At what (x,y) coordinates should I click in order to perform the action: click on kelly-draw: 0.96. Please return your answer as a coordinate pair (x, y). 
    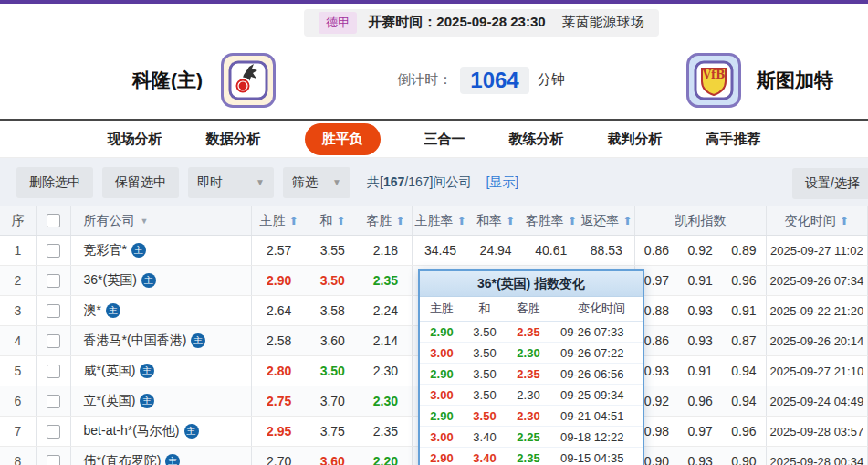
    Looking at the image, I should click on (700, 401).